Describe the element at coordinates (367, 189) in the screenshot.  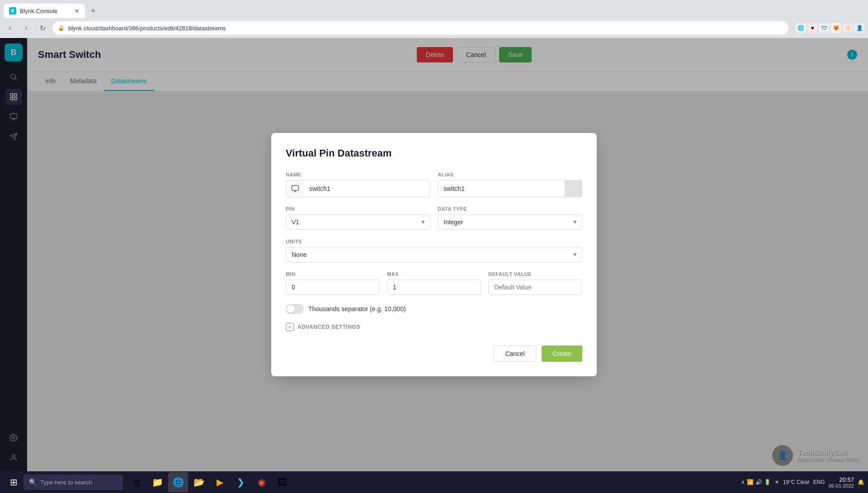
I see `name-input` at that location.